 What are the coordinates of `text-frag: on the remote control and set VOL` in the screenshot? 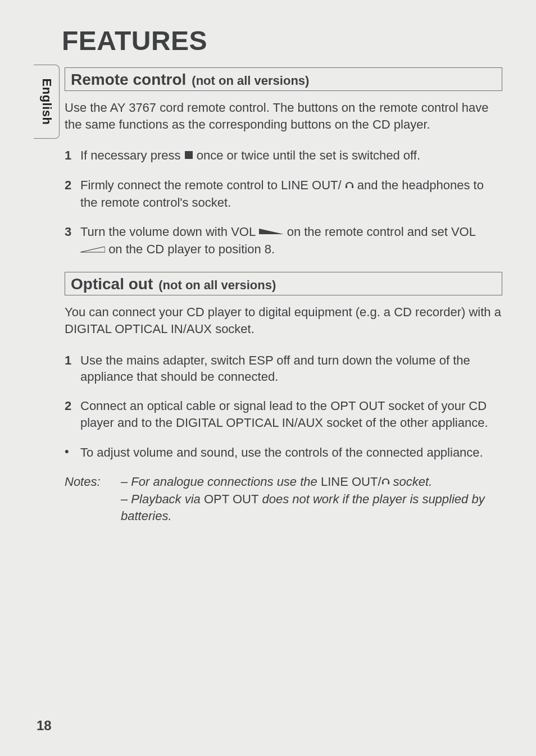 It's located at (381, 231).